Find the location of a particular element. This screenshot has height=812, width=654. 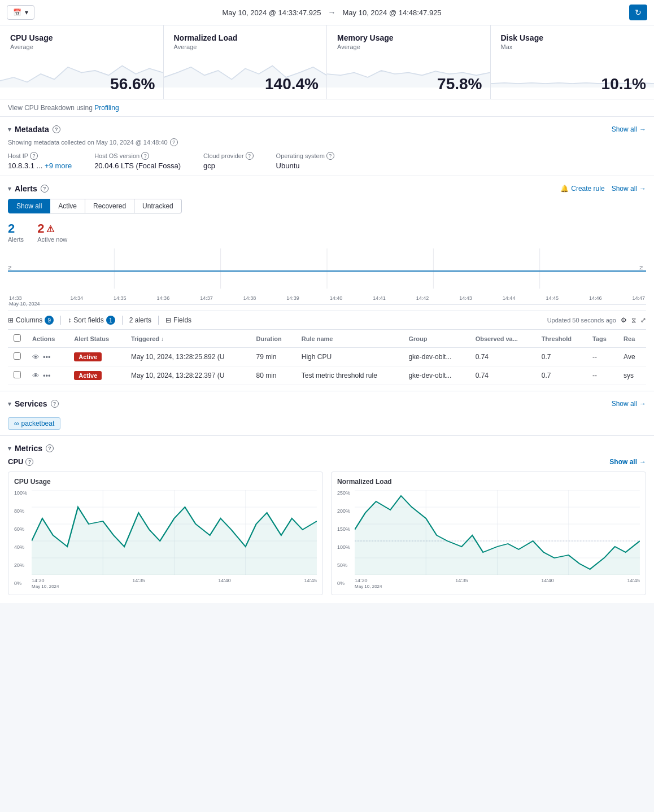

alerts-title-group: ▾ Alerts ? is located at coordinates (28, 189).